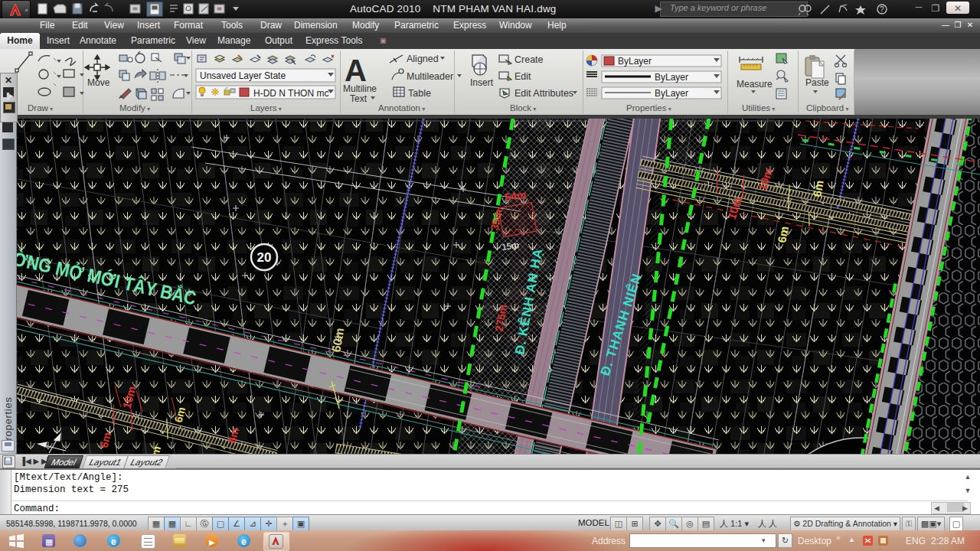  What do you see at coordinates (358, 99) in the screenshot?
I see `svg-text: Text` at bounding box center [358, 99].